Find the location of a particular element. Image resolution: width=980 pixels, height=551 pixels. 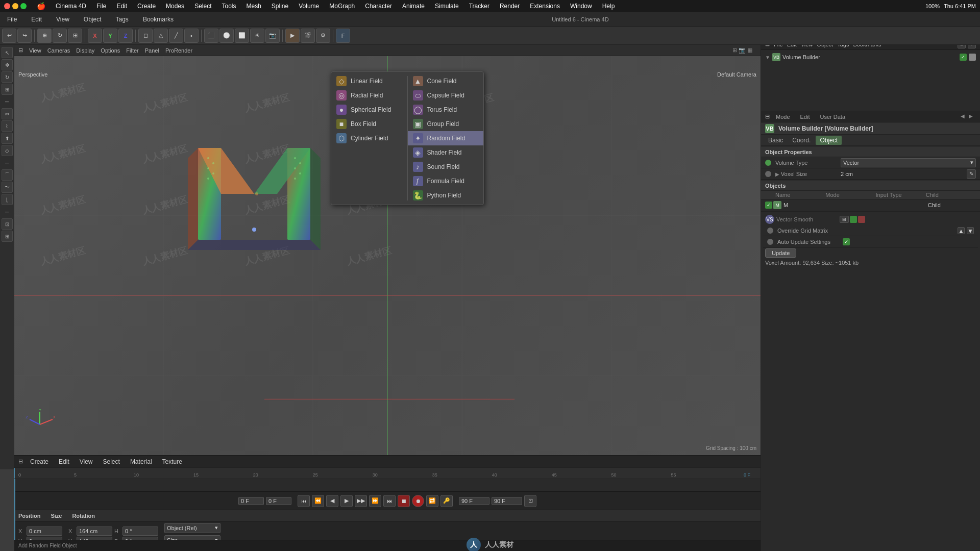

menu-animate: Animate is located at coordinates (413, 6).